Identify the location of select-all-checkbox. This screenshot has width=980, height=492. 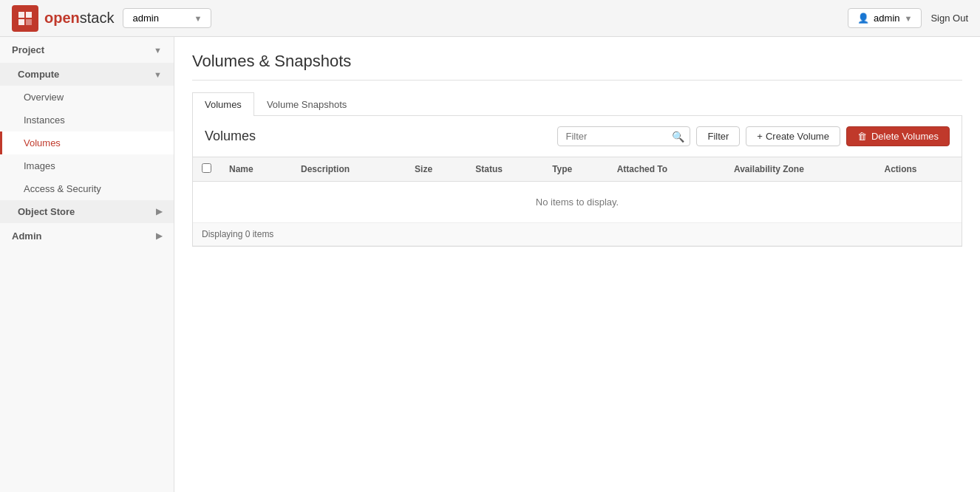
(207, 168).